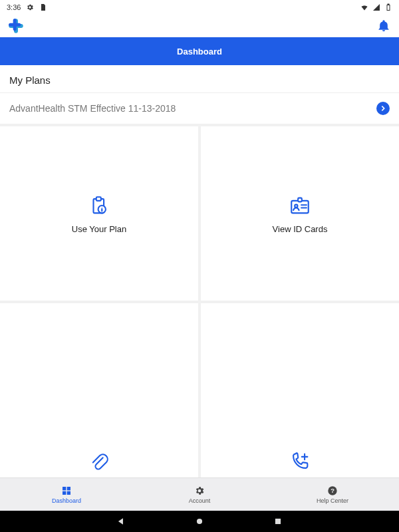 The width and height of the screenshot is (399, 532). What do you see at coordinates (99, 229) in the screenshot?
I see `card-label: Use Your Plan` at bounding box center [99, 229].